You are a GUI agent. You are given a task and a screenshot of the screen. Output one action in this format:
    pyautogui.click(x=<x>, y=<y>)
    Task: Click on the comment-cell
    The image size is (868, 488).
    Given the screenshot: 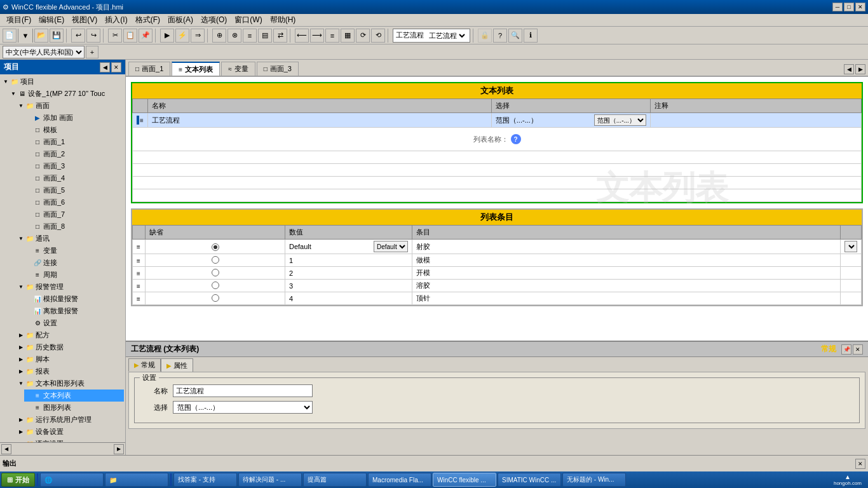 What is the action you would take?
    pyautogui.click(x=756, y=121)
    